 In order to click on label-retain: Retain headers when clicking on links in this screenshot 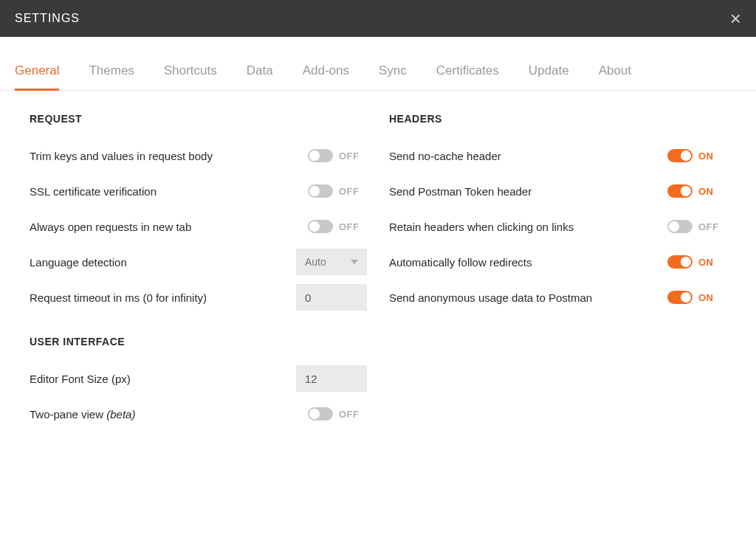, I will do `click(529, 227)`.